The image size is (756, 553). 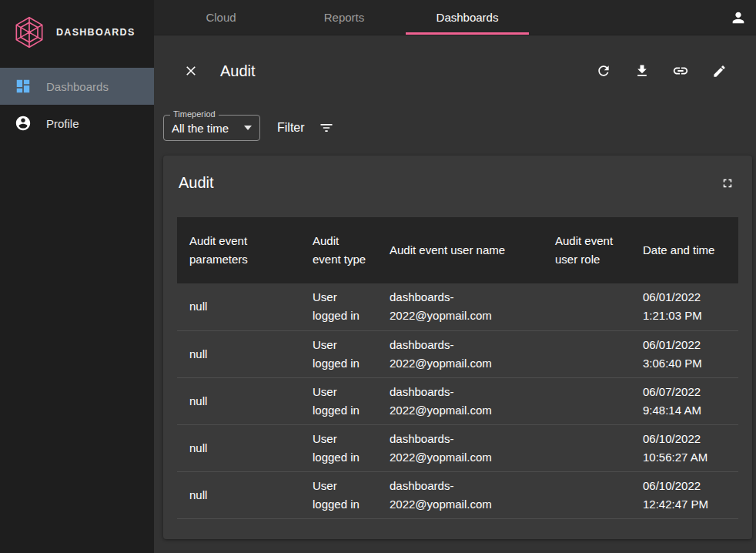 I want to click on brand: DASHBOARDS, so click(x=77, y=34).